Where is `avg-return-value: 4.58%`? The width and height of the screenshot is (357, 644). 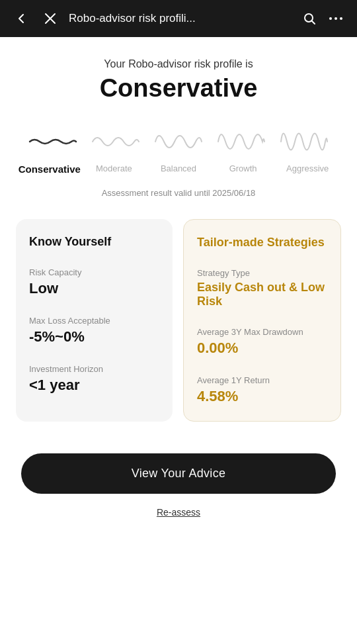 avg-return-value: 4.58% is located at coordinates (262, 396).